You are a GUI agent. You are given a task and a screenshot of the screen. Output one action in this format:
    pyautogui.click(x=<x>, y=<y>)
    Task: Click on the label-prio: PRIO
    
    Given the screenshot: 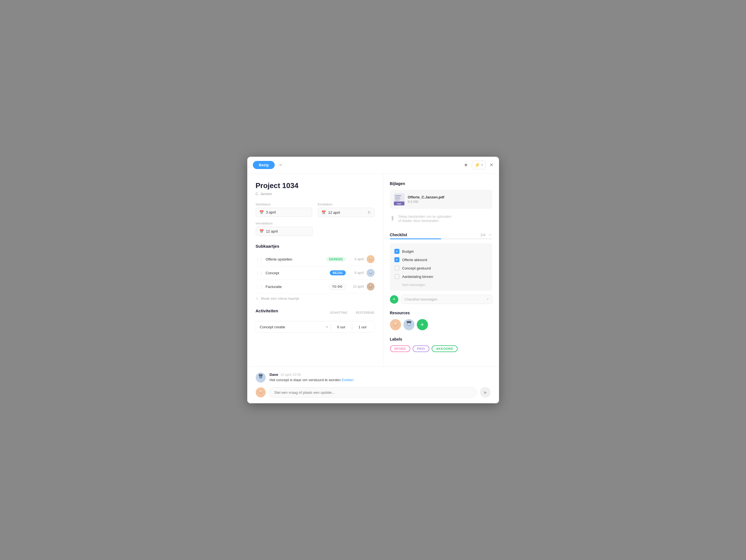 What is the action you would take?
    pyautogui.click(x=421, y=349)
    